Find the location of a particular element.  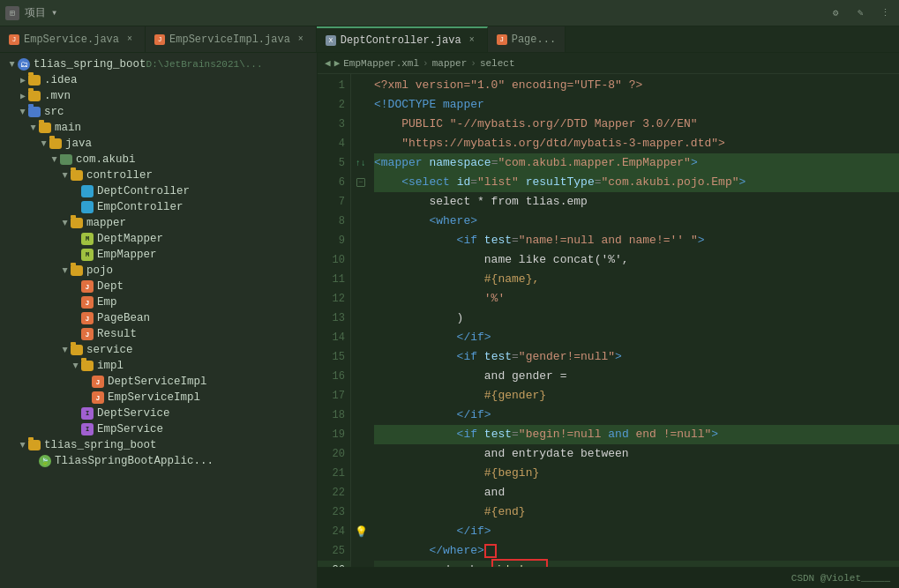

tree-dept: ▶ J Dept is located at coordinates (159, 287).